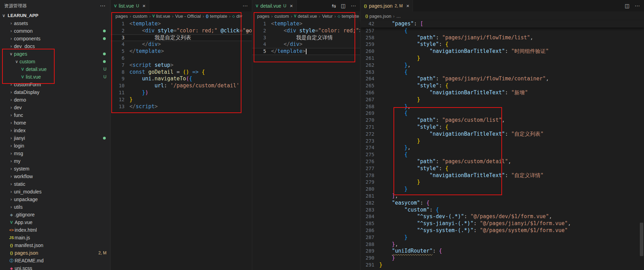  What do you see at coordinates (275, 6) in the screenshot?
I see `tab-detail-vue: V detail.vue U ×` at bounding box center [275, 6].